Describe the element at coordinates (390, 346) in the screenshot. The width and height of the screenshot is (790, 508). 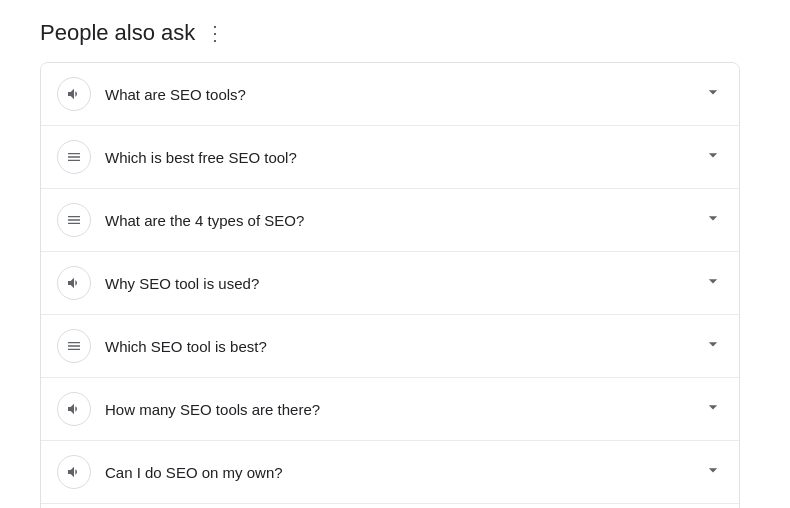
I see `faq-item: Which SEO tool is best?` at that location.